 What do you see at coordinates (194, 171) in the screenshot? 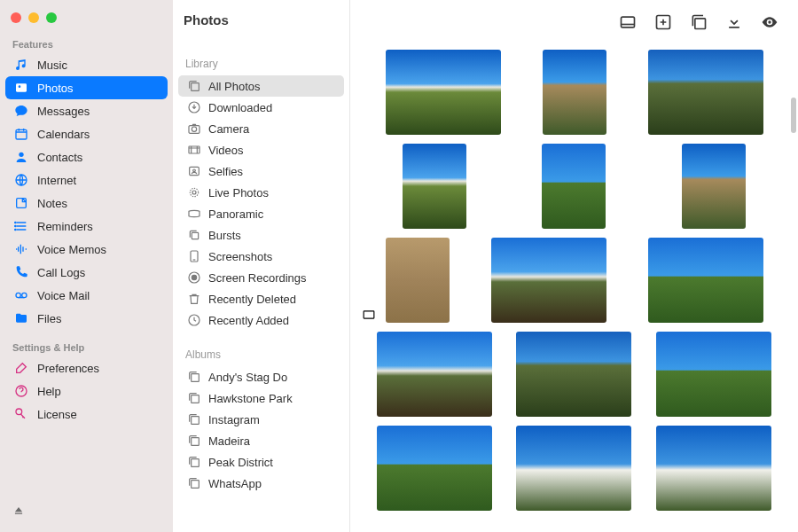
I see `selfie-icon` at bounding box center [194, 171].